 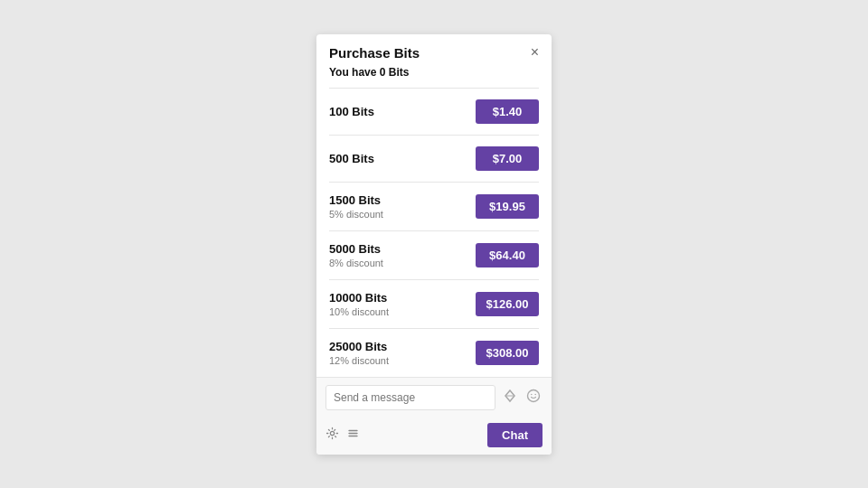 I want to click on bits-amount-1: 100 Bits, so click(x=352, y=112).